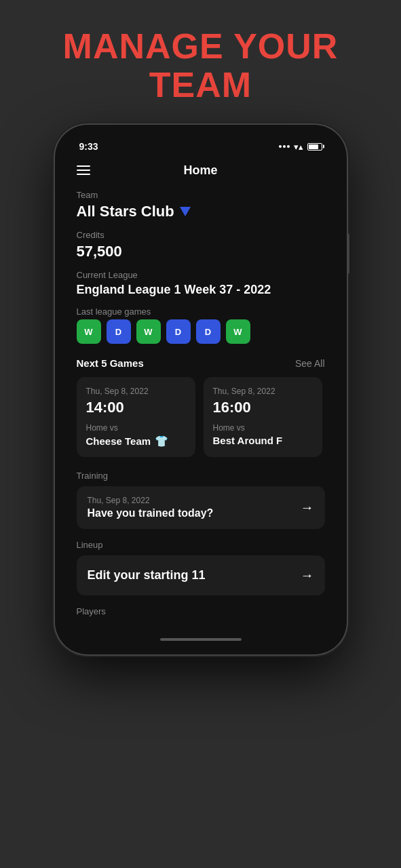 This screenshot has height=868, width=401. What do you see at coordinates (185, 212) in the screenshot?
I see `team-badge-icon` at bounding box center [185, 212].